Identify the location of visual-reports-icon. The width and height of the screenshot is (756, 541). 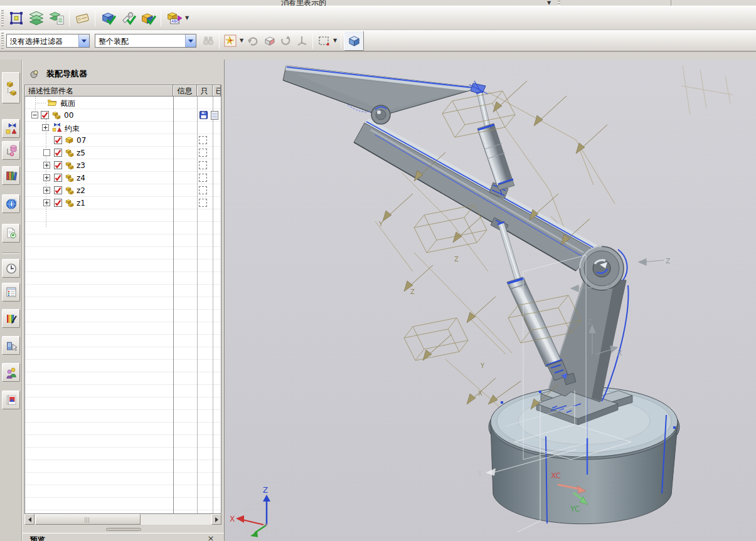
(11, 400).